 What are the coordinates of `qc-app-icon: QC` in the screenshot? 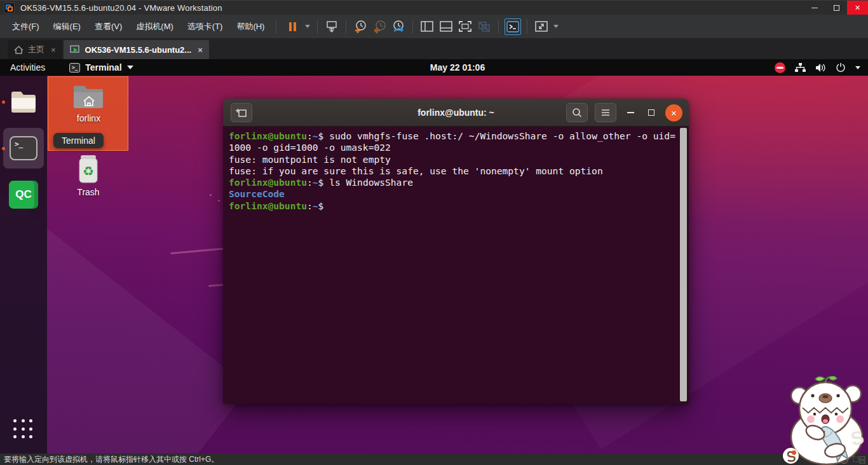 It's located at (24, 195).